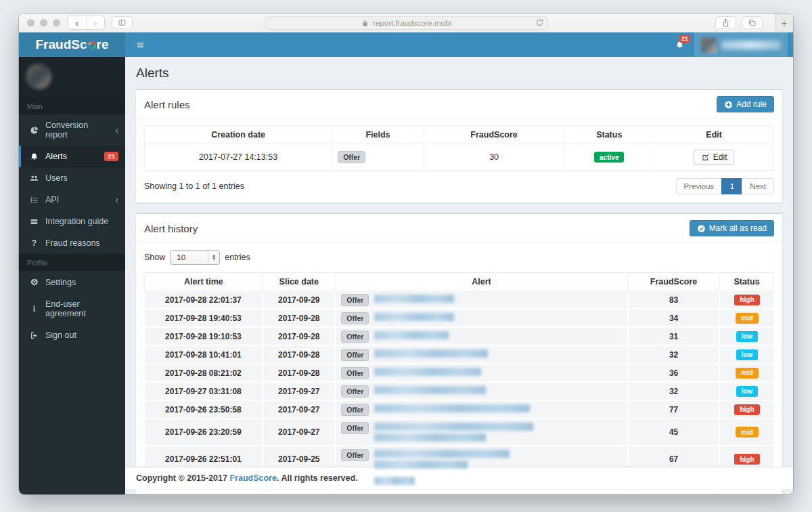 The image size is (812, 512). What do you see at coordinates (103, 45) in the screenshot?
I see `brand-text-end: re` at bounding box center [103, 45].